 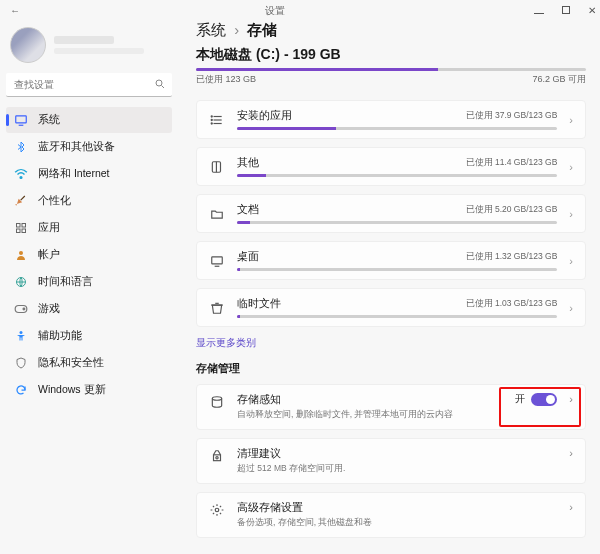 What do you see at coordinates (21, 390) in the screenshot?
I see `update-icon` at bounding box center [21, 390].